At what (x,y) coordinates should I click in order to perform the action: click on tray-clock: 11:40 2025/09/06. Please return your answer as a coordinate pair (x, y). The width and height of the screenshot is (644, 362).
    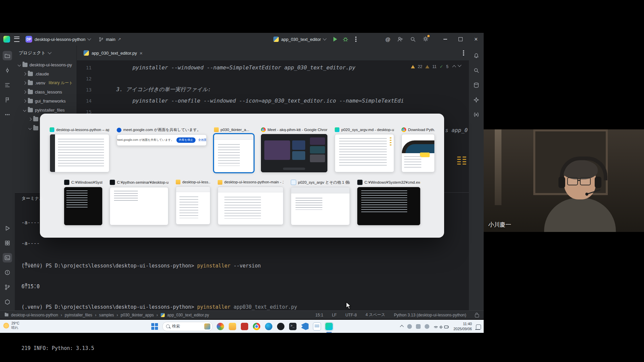
    Looking at the image, I should click on (463, 326).